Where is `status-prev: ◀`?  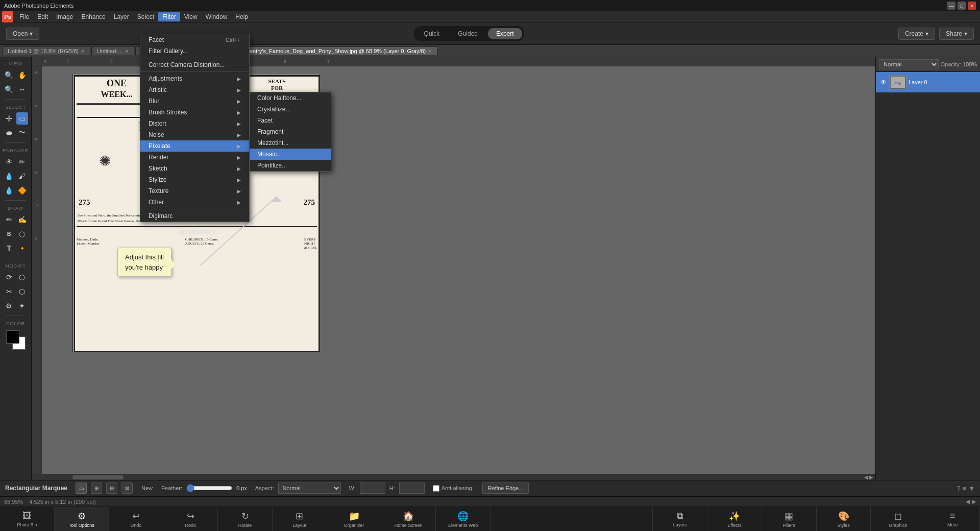 status-prev: ◀ is located at coordinates (968, 501).